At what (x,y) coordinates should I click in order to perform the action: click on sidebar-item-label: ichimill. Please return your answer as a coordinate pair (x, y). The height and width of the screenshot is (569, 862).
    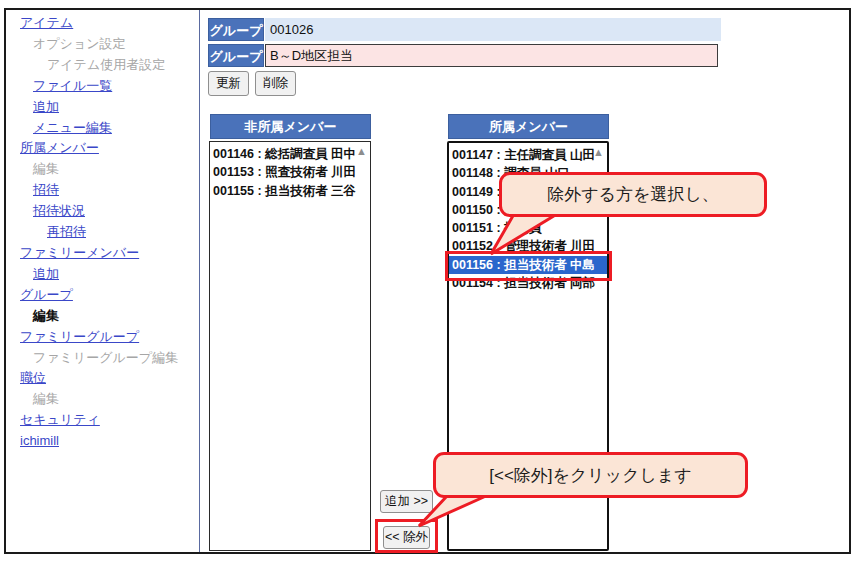
    Looking at the image, I should click on (40, 440).